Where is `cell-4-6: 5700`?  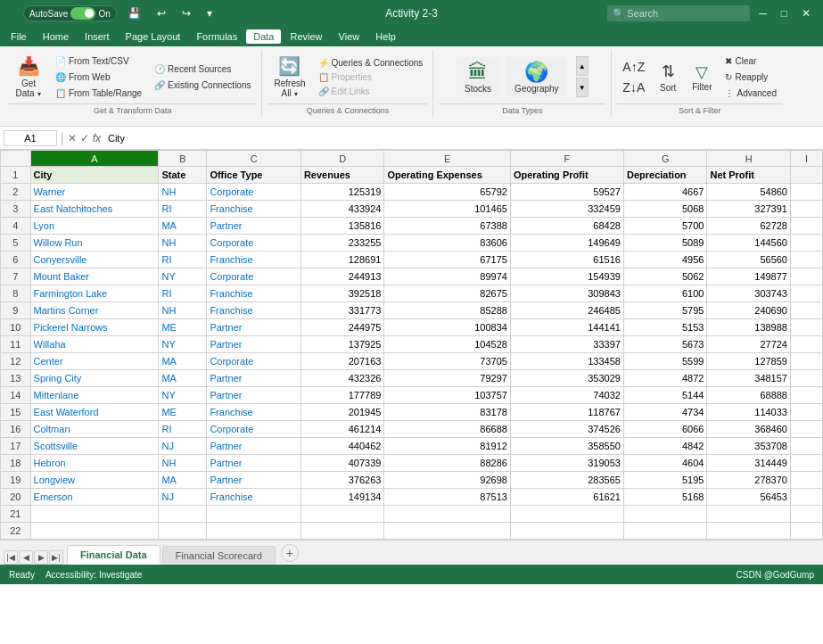
cell-4-6: 5700 is located at coordinates (665, 227).